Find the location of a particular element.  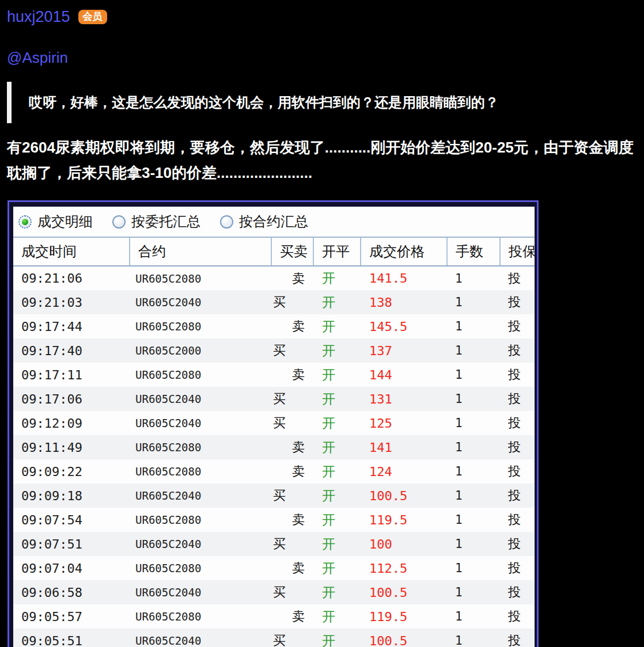

post-header: huxj2015 会员 is located at coordinates (322, 13).